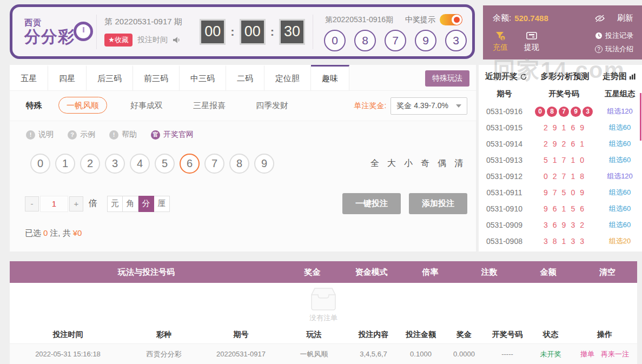 Image resolution: width=642 pixels, height=364 pixels. Describe the element at coordinates (438, 203) in the screenshot. I see `add-bet-button: 添加投注` at that location.